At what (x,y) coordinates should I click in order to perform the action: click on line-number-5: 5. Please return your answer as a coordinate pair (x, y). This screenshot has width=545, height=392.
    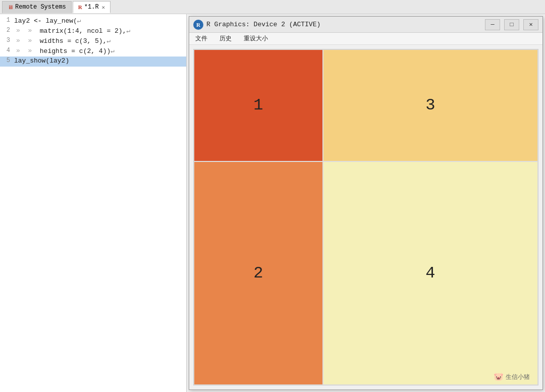
    Looking at the image, I should click on (7, 61).